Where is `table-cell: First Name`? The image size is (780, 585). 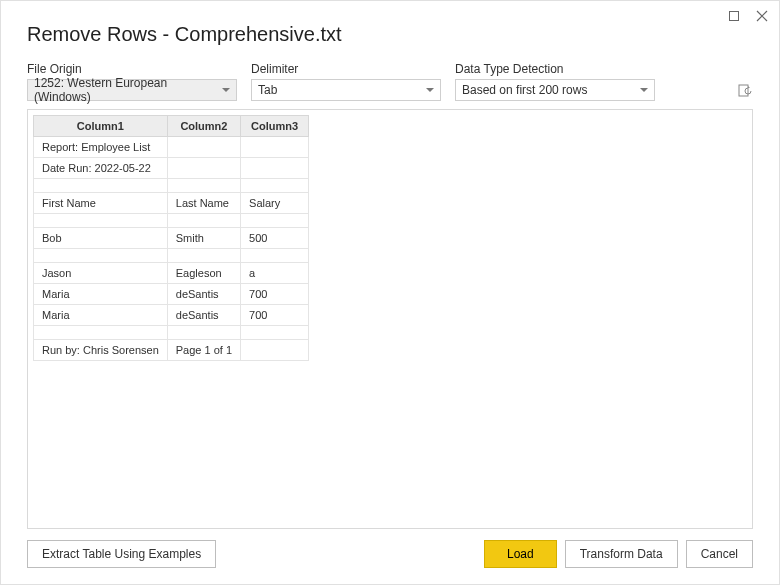
table-cell: First Name is located at coordinates (101, 204).